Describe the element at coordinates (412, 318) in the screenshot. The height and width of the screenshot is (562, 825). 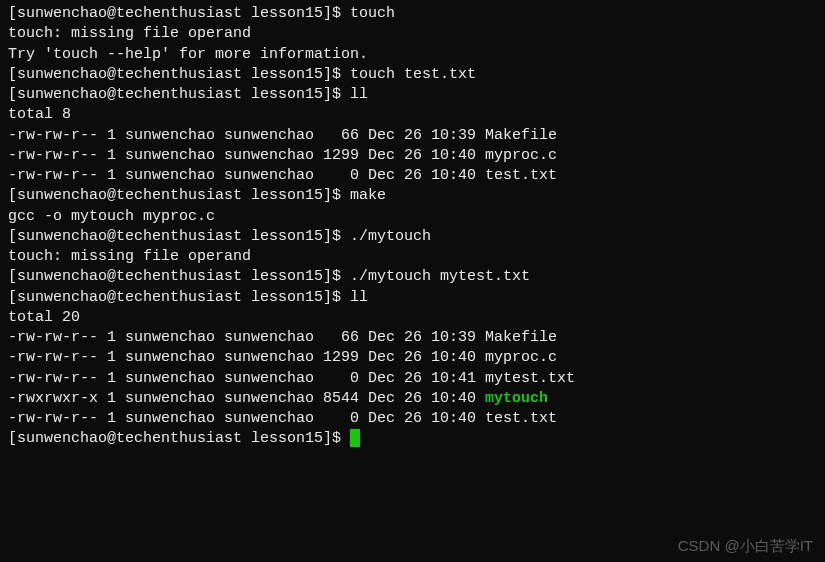
I see `terminal-line: total 20` at that location.